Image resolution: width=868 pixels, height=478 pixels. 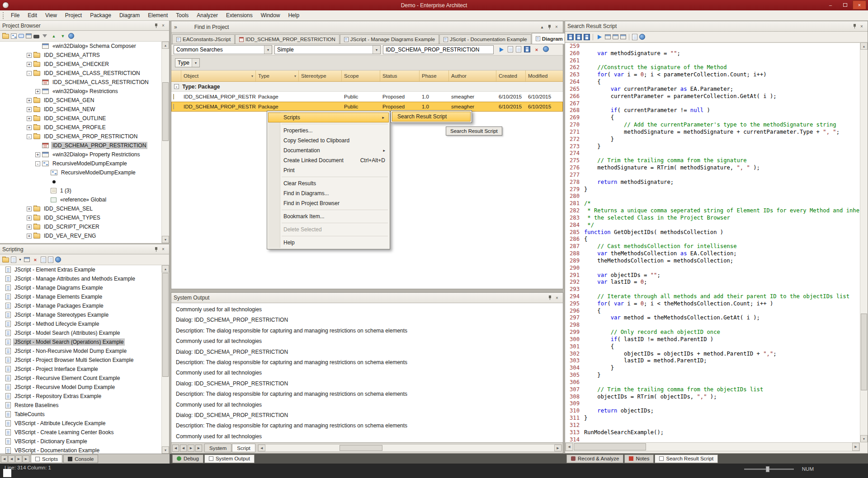 What do you see at coordinates (33, 15) in the screenshot?
I see `menu-edit: Edit` at bounding box center [33, 15].